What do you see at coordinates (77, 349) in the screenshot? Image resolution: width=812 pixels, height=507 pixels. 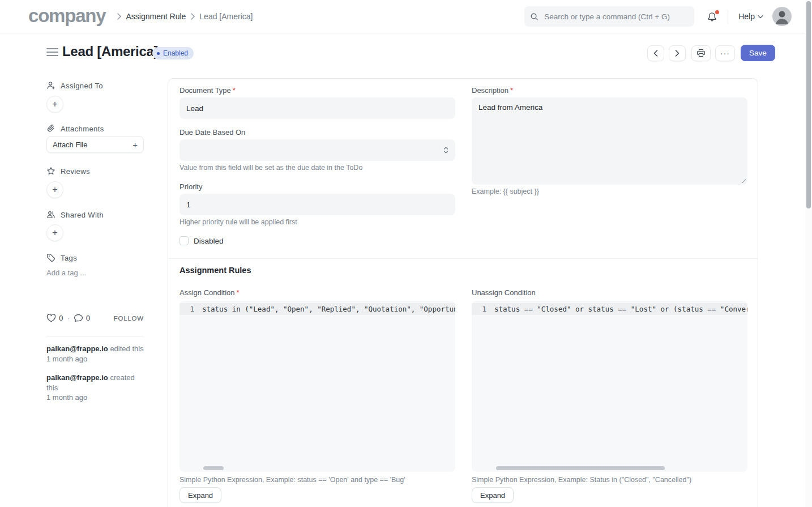 I see `activity-user: palkan@frappe.io` at bounding box center [77, 349].